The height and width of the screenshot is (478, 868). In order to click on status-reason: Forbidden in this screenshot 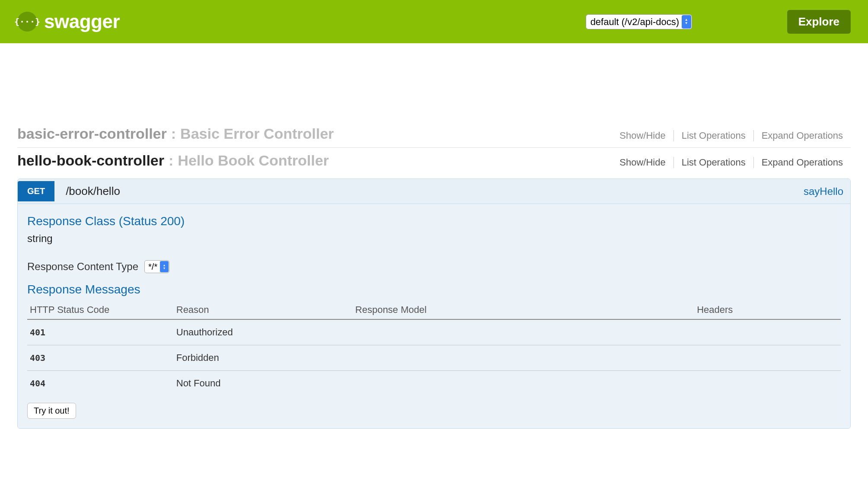, I will do `click(263, 358)`.